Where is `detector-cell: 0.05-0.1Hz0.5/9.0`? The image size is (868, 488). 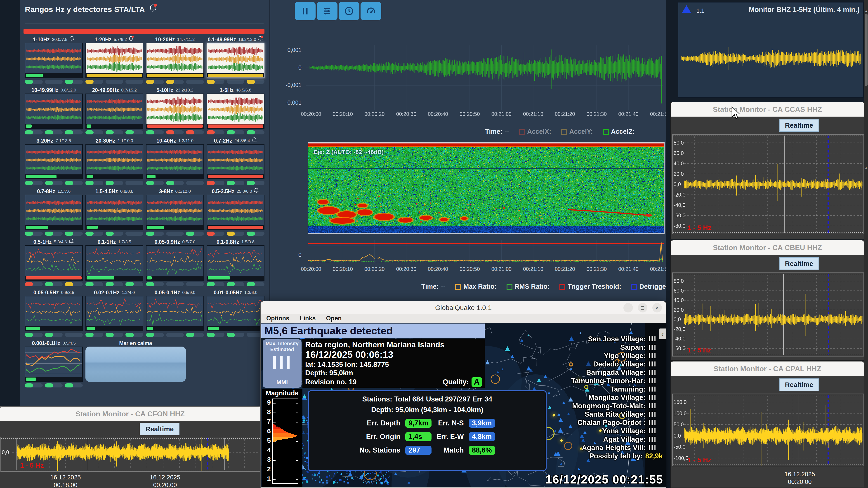
detector-cell: 0.05-0.1Hz0.5/9.0 is located at coordinates (175, 313).